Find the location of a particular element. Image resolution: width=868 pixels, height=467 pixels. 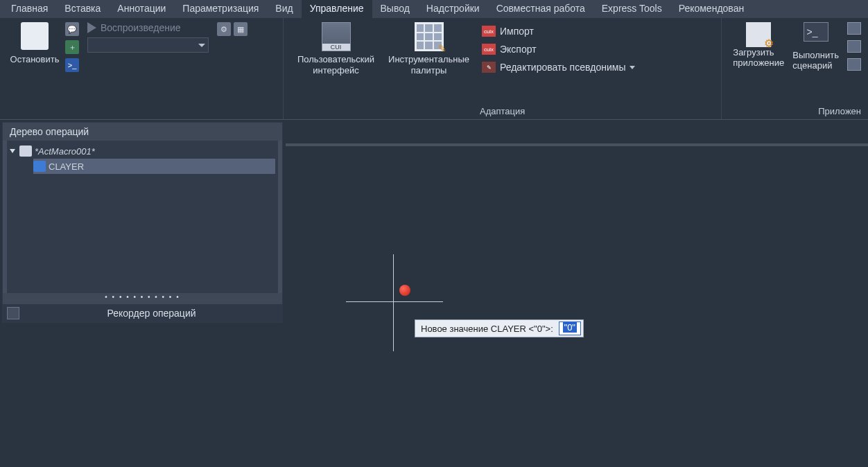

tree-child-label: CLAYER is located at coordinates (67, 166).